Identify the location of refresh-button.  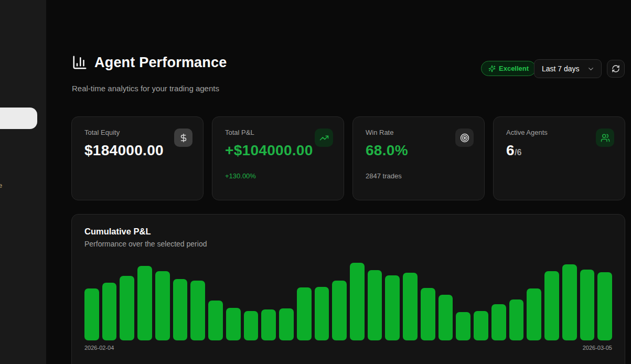
(616, 69).